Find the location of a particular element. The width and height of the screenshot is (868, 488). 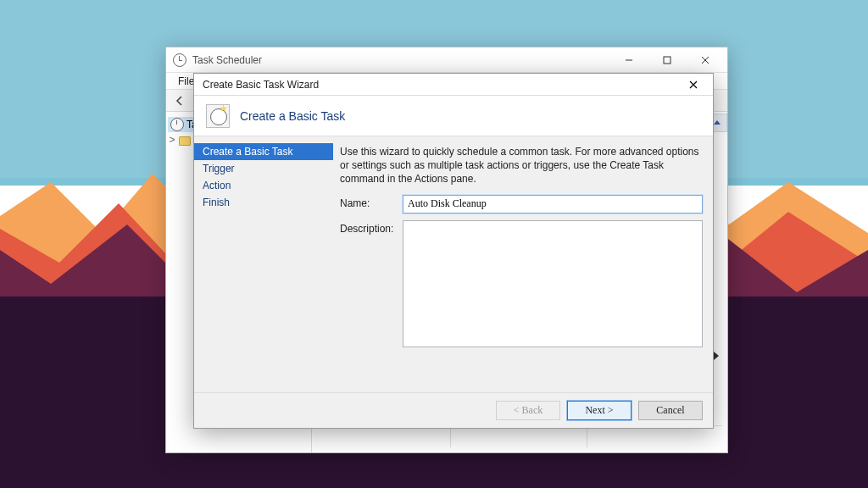

wizard-header: Create a Basic Task is located at coordinates (453, 116).